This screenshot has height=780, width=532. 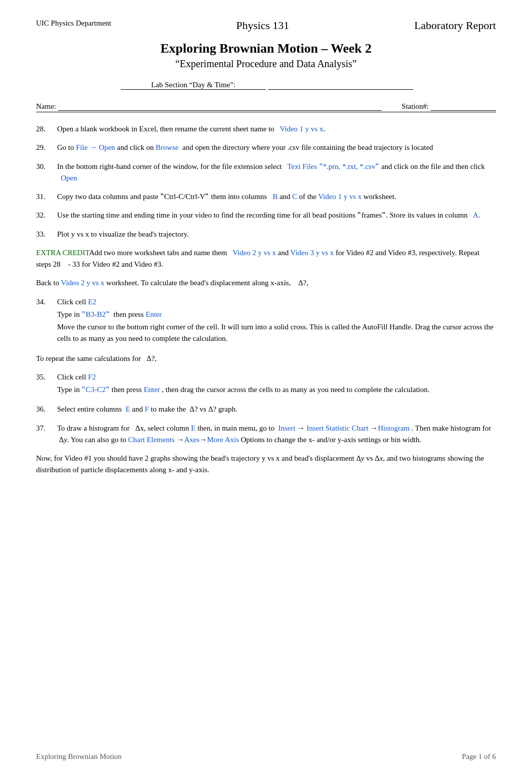 What do you see at coordinates (266, 321) in the screenshot?
I see `para-34: 34. Click cell E2 Type in ‟B3-B2‟ then p…` at bounding box center [266, 321].